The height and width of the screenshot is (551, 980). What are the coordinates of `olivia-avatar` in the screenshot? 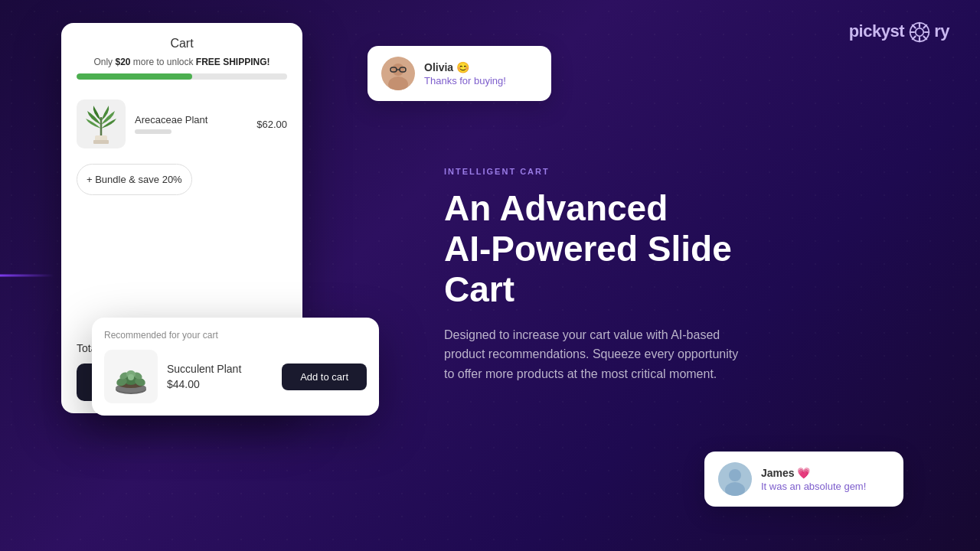 It's located at (398, 73).